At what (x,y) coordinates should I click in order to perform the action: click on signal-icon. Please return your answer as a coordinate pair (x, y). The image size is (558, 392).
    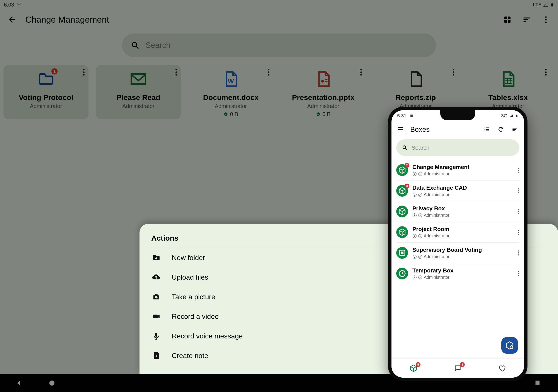
    Looking at the image, I should click on (511, 116).